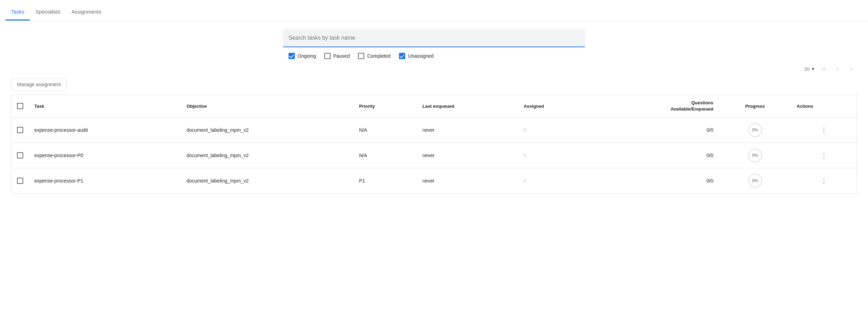  I want to click on checkbox-paused, so click(327, 56).